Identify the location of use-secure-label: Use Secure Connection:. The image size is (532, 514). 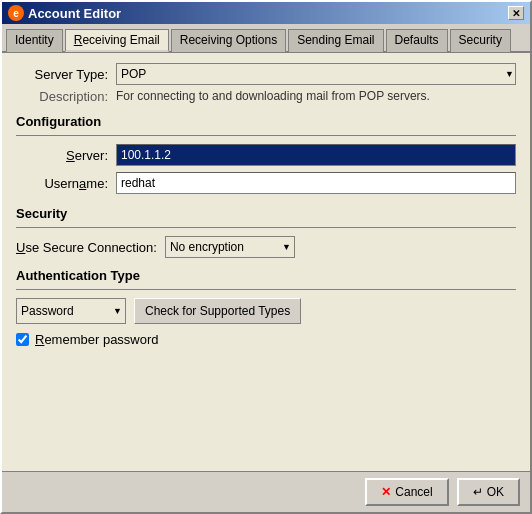
(86, 248).